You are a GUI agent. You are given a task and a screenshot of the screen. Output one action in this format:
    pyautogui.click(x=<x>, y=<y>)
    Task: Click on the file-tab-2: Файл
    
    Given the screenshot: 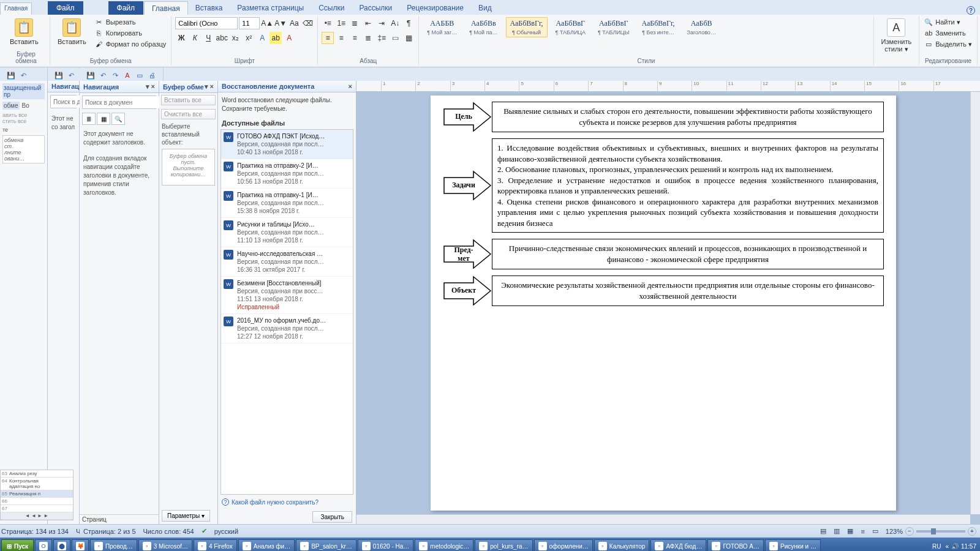 What is the action you would take?
    pyautogui.click(x=126, y=8)
    